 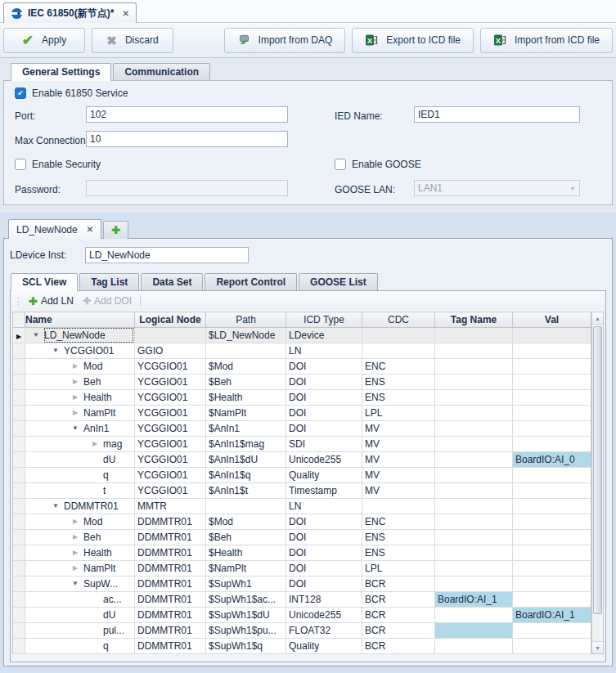 I want to click on enable-security-checkbox, so click(x=20, y=164).